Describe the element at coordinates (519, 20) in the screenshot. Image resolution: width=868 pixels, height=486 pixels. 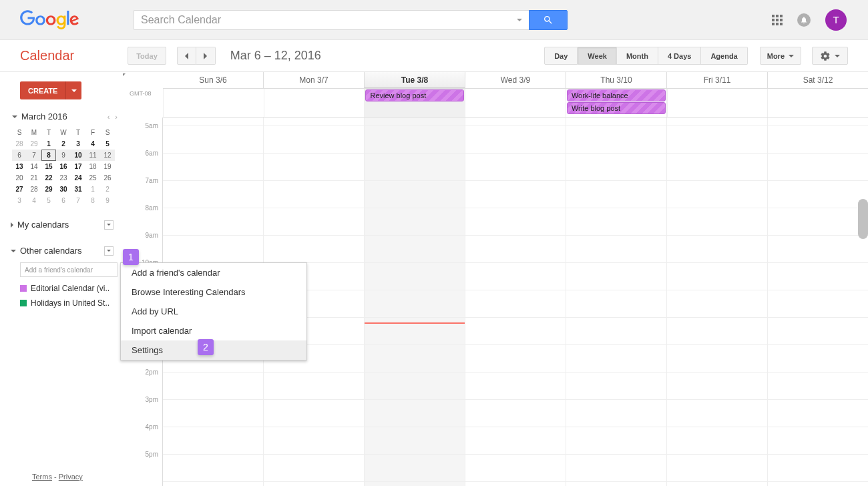
I see `search-options-caret-icon` at that location.